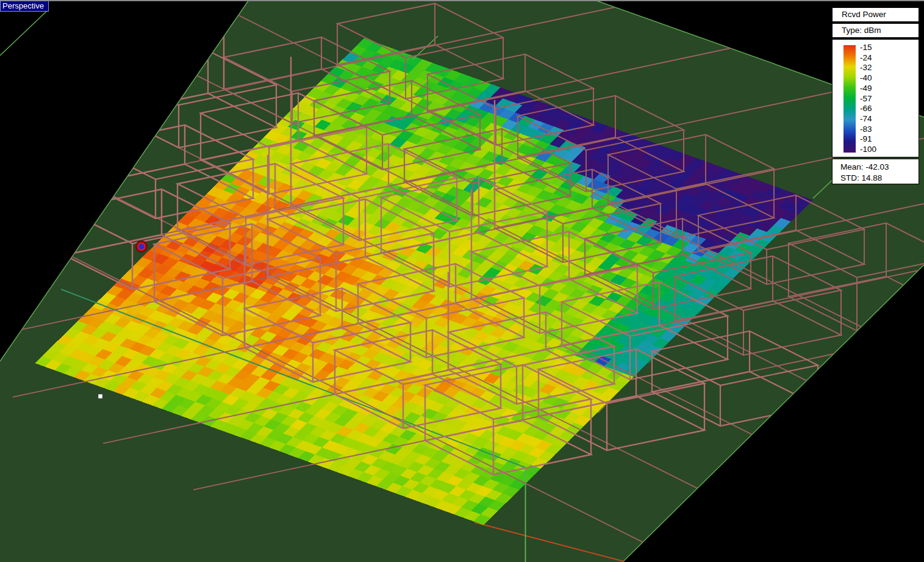 Image resolution: width=924 pixels, height=562 pixels. I want to click on waypoint-marker, so click(100, 397).